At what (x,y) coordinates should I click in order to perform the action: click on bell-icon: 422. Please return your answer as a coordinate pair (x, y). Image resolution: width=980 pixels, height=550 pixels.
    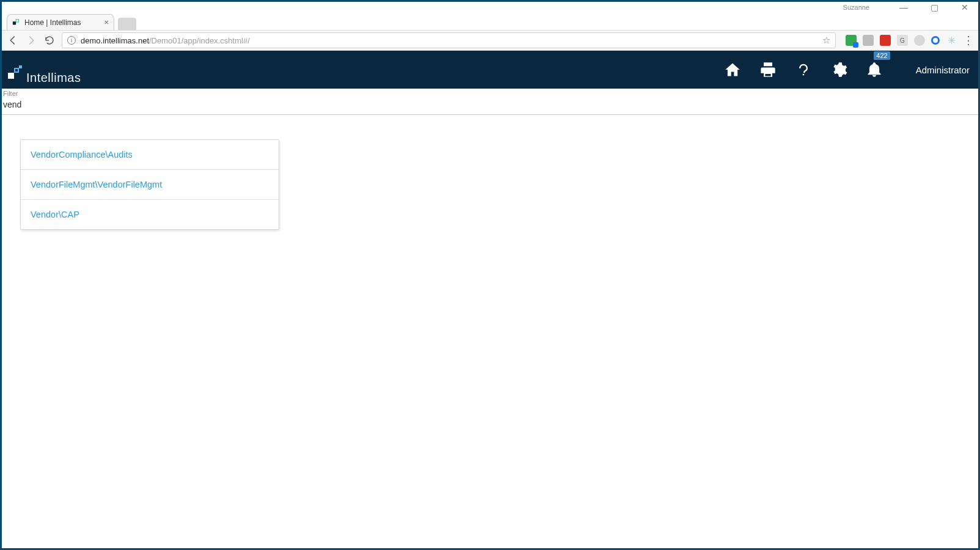
    Looking at the image, I should click on (874, 70).